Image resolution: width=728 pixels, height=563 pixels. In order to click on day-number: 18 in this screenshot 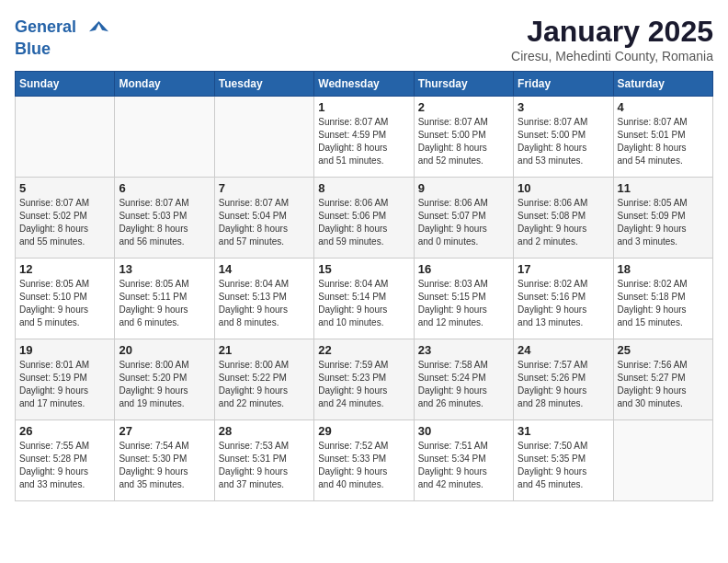, I will do `click(664, 269)`.